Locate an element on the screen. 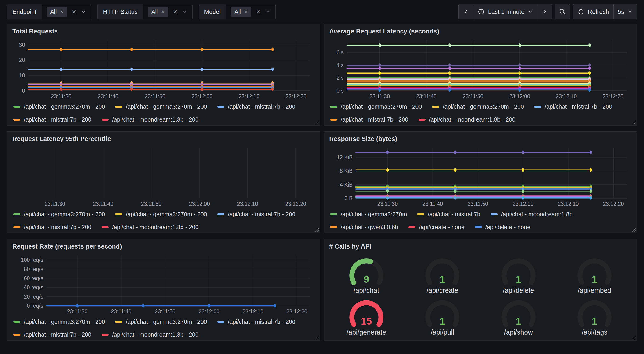 This screenshot has width=644, height=354. panel-title: Total Requests is located at coordinates (164, 32).